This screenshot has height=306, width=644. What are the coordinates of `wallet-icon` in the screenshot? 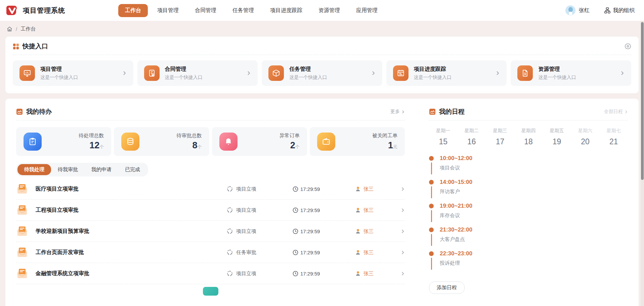 It's located at (326, 142).